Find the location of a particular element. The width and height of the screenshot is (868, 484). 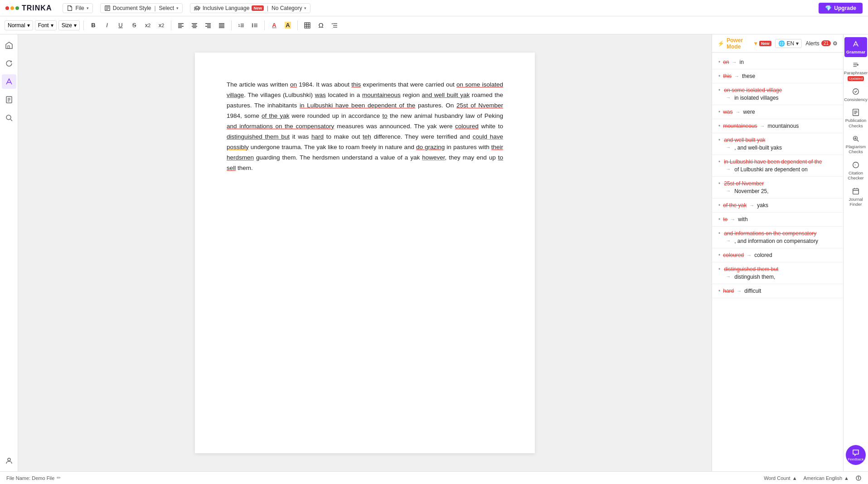

file-button: File ▾ is located at coordinates (78, 8).